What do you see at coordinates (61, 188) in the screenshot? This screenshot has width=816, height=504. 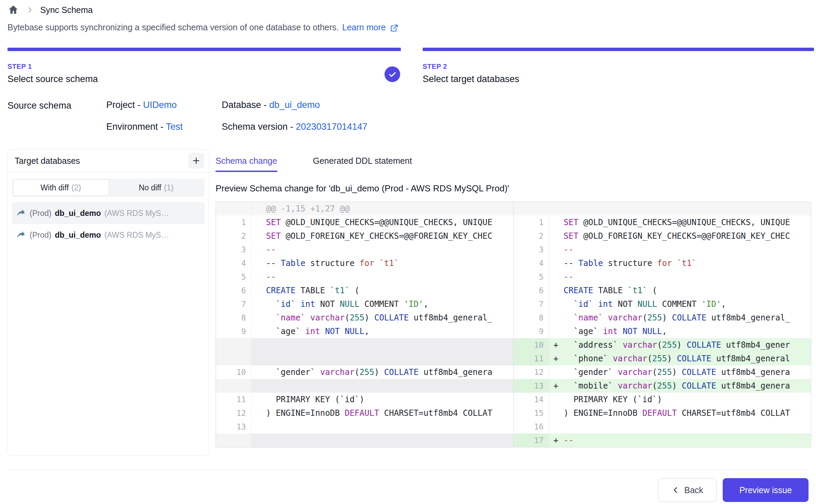 I see `tab-with-diff: With diff(2)` at bounding box center [61, 188].